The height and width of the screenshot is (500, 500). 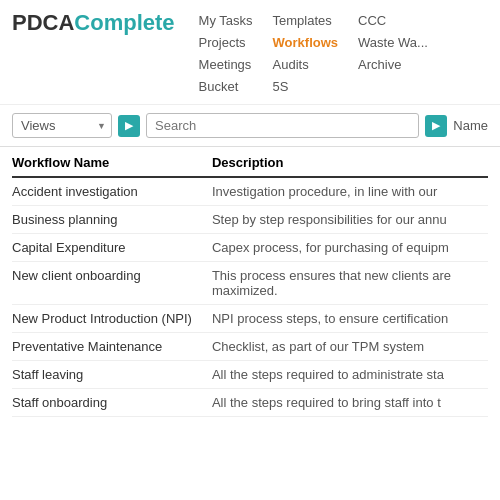 I want to click on nav-5s: 5S, so click(x=306, y=87).